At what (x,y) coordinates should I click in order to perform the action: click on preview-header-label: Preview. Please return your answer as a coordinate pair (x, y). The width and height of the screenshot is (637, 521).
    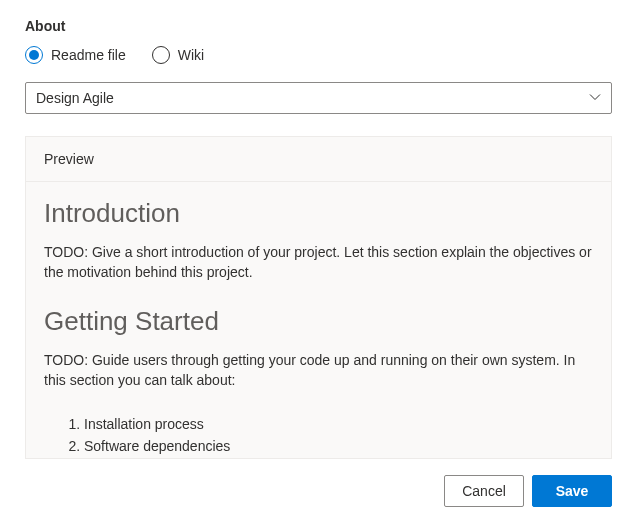
    Looking at the image, I should click on (69, 159).